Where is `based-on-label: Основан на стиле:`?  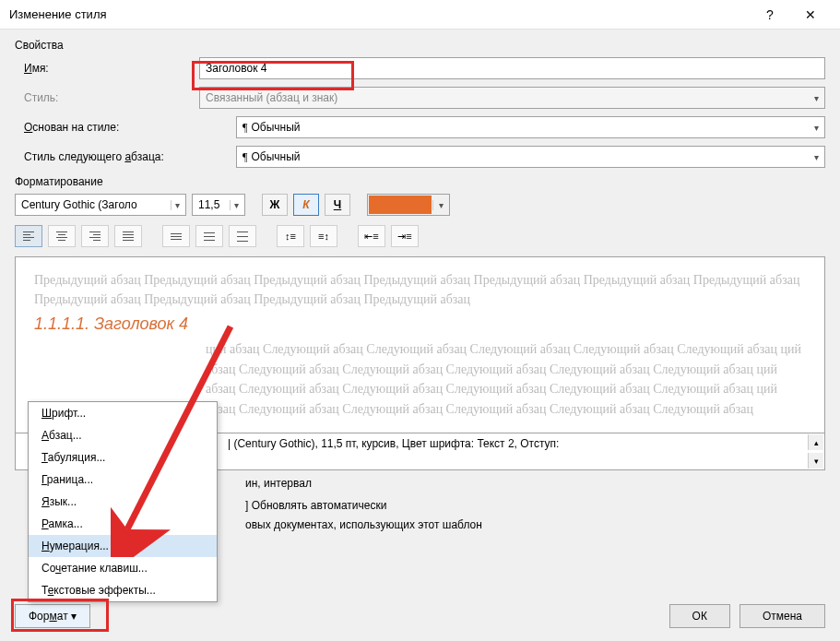 based-on-label: Основан на стиле: is located at coordinates (107, 127).